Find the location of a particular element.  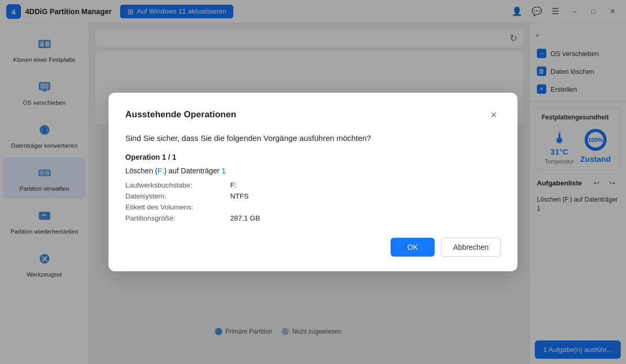

dialog-title: Ausstehende Operationen is located at coordinates (306, 115).